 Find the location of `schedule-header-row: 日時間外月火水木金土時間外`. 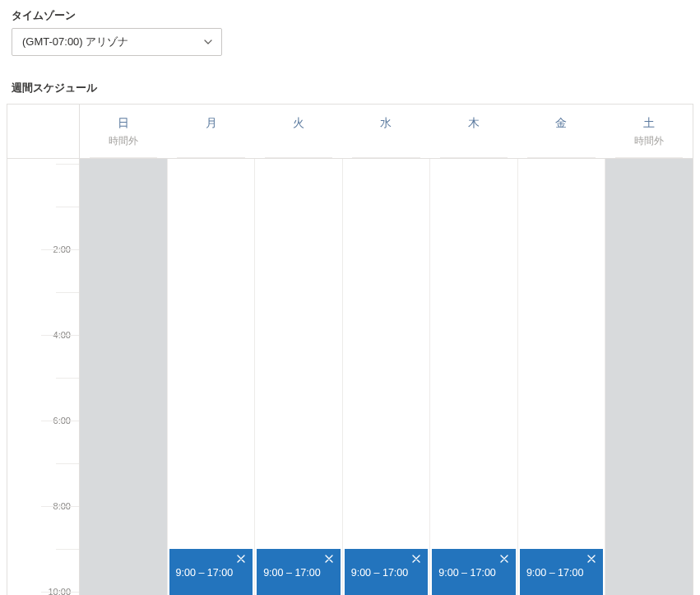

schedule-header-row: 日時間外月火水木金土時間外 is located at coordinates (350, 132).